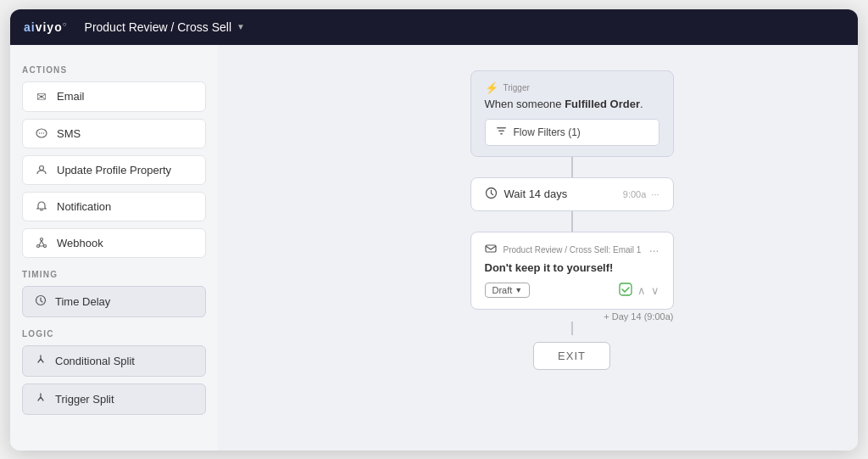 The image size is (868, 459). I want to click on wait-clock-icon, so click(492, 194).